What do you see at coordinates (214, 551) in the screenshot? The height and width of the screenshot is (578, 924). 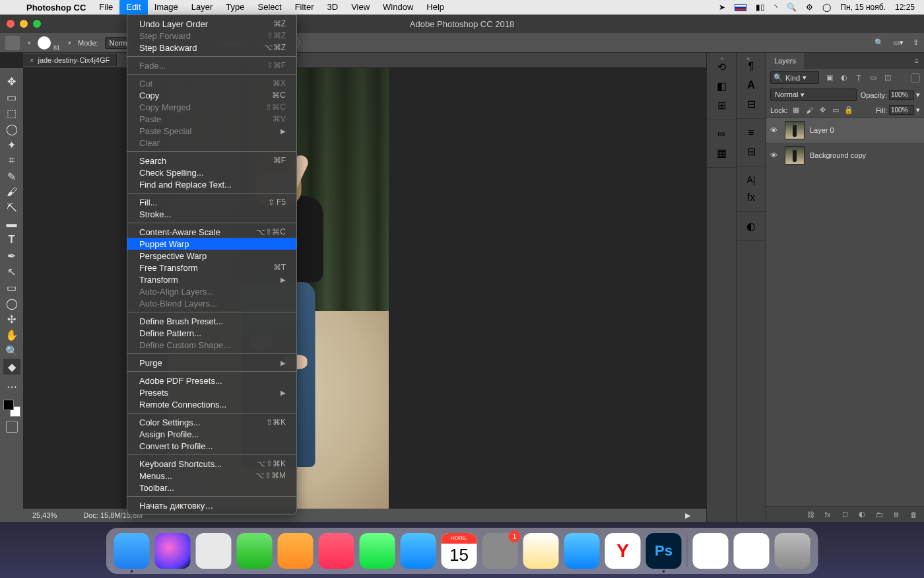 I see `dock-app-launchpad` at bounding box center [214, 551].